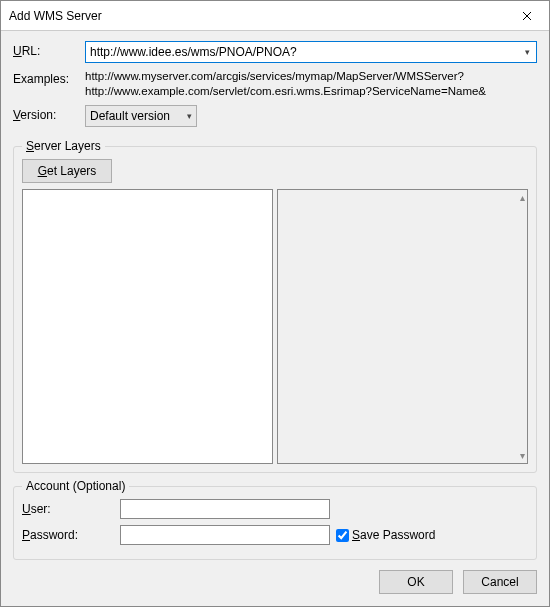  Describe the element at coordinates (275, 535) in the screenshot. I see `password-row: Password: Save Password` at that location.